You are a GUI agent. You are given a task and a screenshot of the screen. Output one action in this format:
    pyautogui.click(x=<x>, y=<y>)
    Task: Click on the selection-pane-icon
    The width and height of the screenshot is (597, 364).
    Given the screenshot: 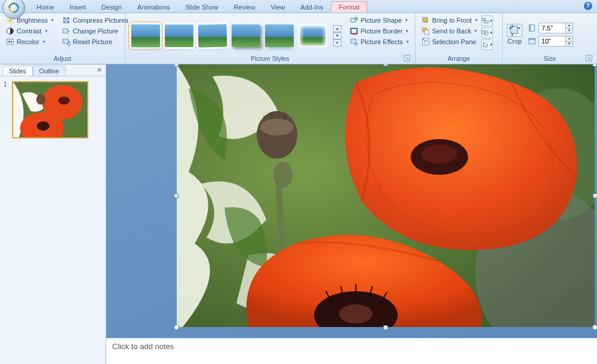 What is the action you would take?
    pyautogui.click(x=426, y=42)
    